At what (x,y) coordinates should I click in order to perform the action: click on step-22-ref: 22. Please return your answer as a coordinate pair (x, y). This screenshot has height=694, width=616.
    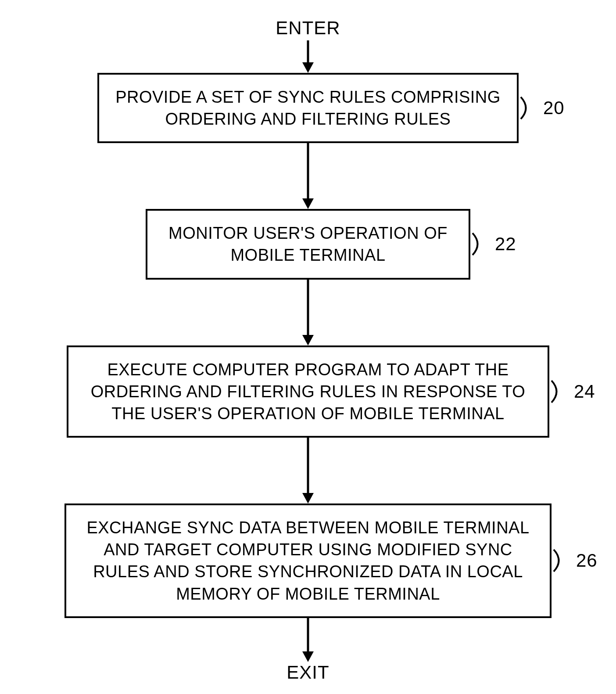
    Looking at the image, I should click on (505, 244).